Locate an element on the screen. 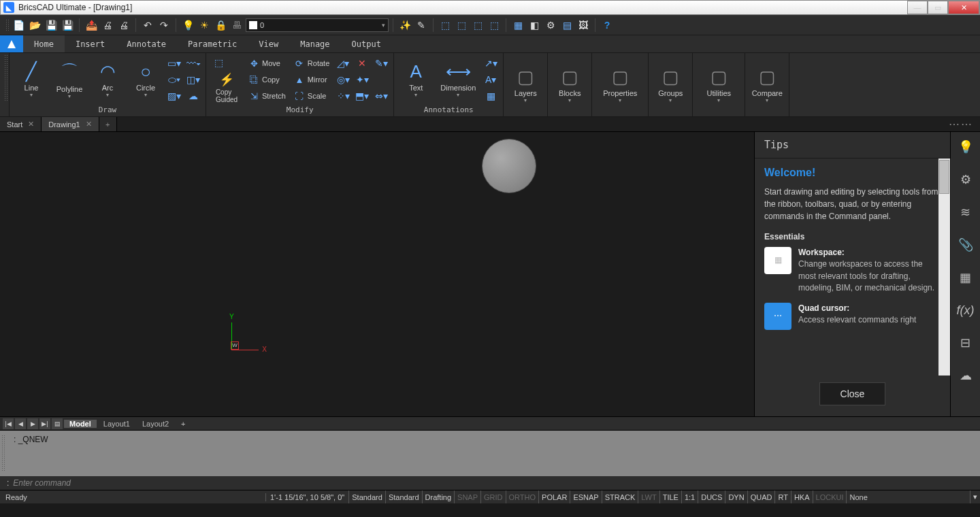 The image size is (980, 517). toggle-1:1: 1:1 is located at coordinates (689, 497).